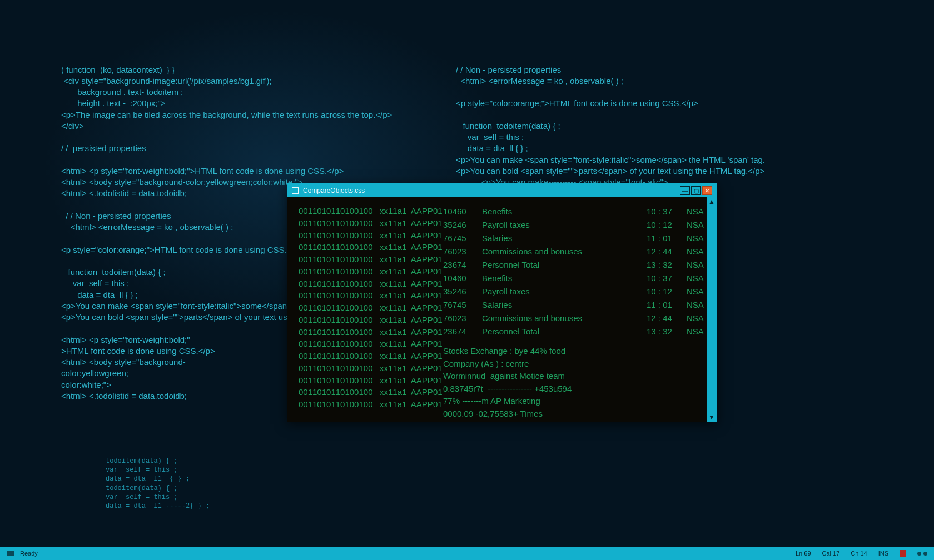 Image resolution: width=934 pixels, height=560 pixels. Describe the element at coordinates (922, 553) in the screenshot. I see `status-dots` at that location.